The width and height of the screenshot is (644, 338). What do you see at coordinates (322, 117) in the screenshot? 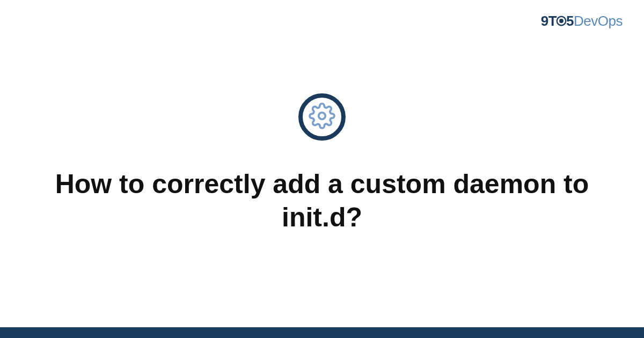
I see `gear-icon` at bounding box center [322, 117].